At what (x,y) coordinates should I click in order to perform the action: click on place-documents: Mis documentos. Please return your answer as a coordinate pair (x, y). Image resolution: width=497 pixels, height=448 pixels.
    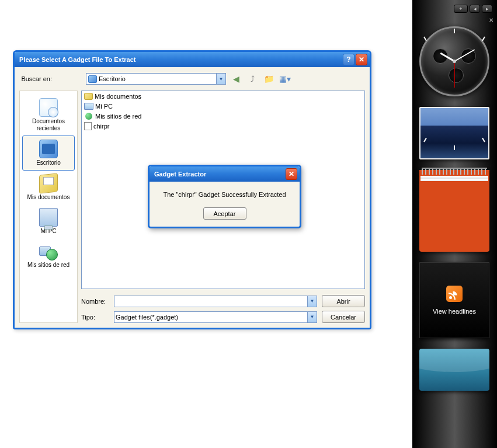
    Looking at the image, I should click on (48, 187).